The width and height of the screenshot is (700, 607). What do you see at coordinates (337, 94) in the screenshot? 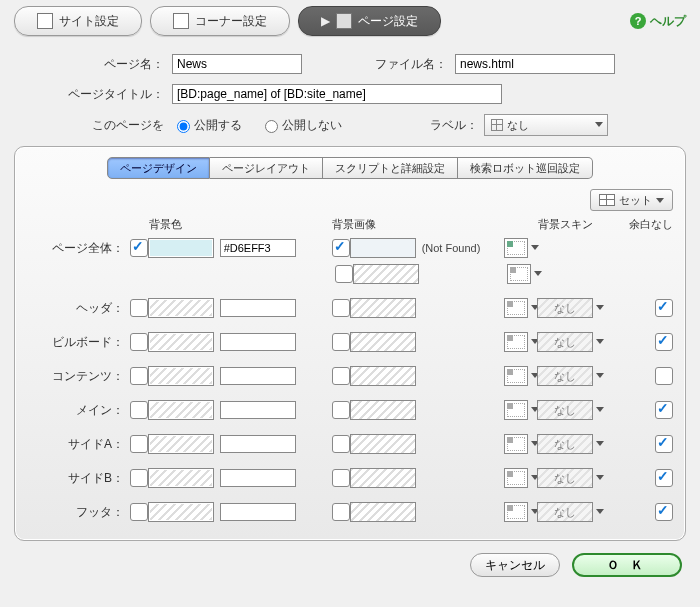
I see `page-title-input` at bounding box center [337, 94].